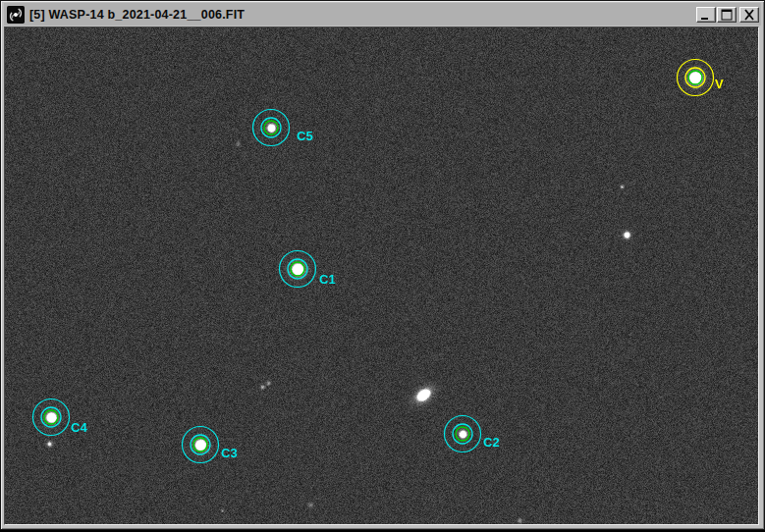  What do you see at coordinates (472, 434) in the screenshot?
I see `aperture-marker-C2: C2` at bounding box center [472, 434].